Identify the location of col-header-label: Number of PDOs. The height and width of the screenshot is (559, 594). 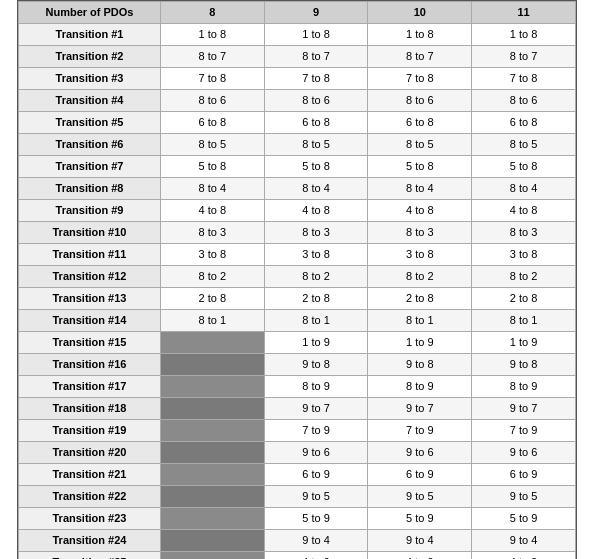
(90, 13).